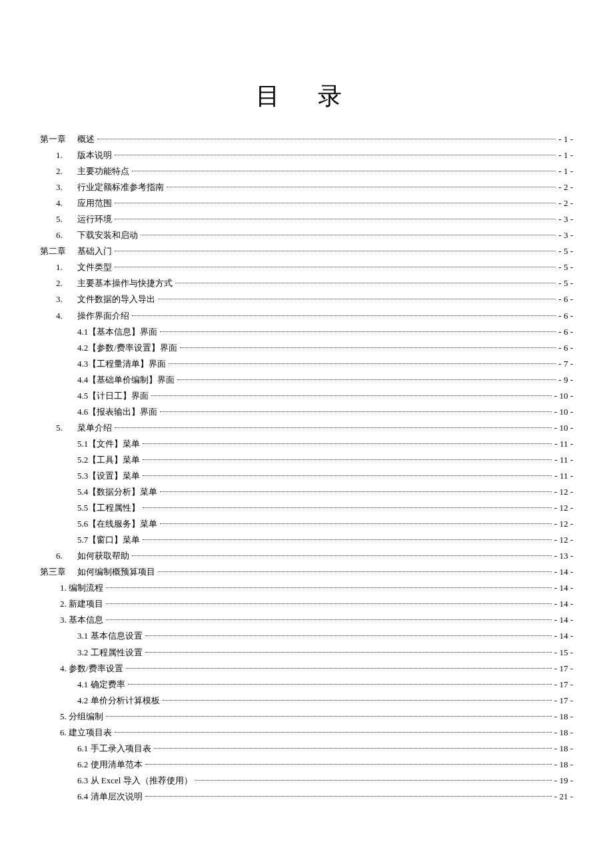 Image resolution: width=613 pixels, height=868 pixels. I want to click on toc-entry: 6.1 手工录入项目表- 18 -, so click(306, 749).